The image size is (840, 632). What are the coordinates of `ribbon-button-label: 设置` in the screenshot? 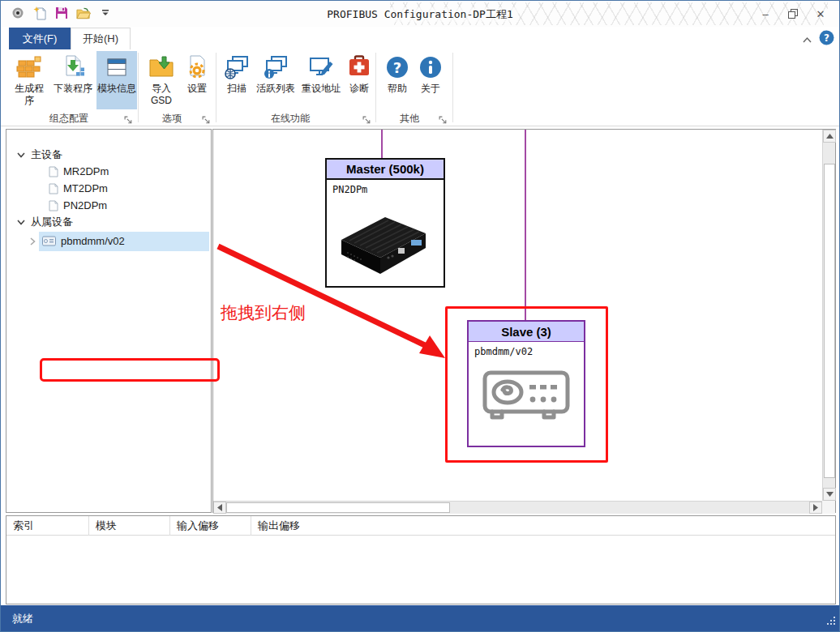 It's located at (197, 89).